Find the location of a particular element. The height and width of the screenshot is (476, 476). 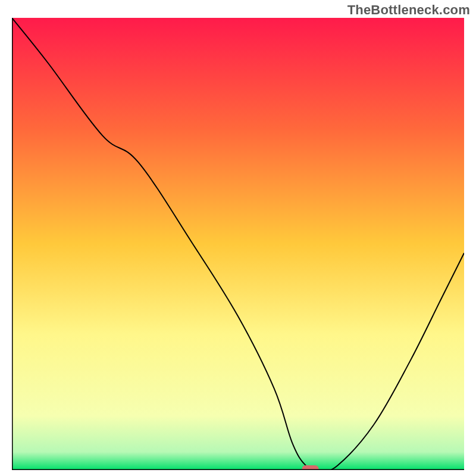

watermark-label: TheBottleneck.com is located at coordinates (409, 10).